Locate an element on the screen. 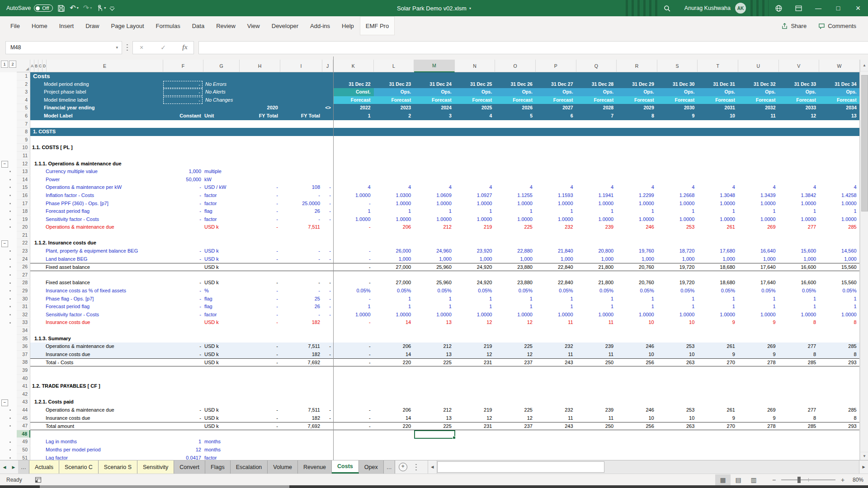  cell-H37: - is located at coordinates (260, 355).